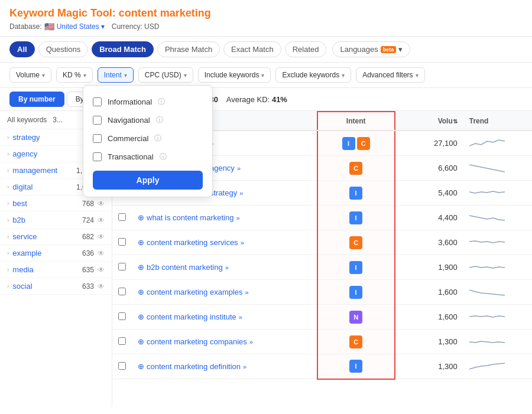  Describe the element at coordinates (56, 204) in the screenshot. I see `sidebar-item-best: › best 768 👁` at that location.